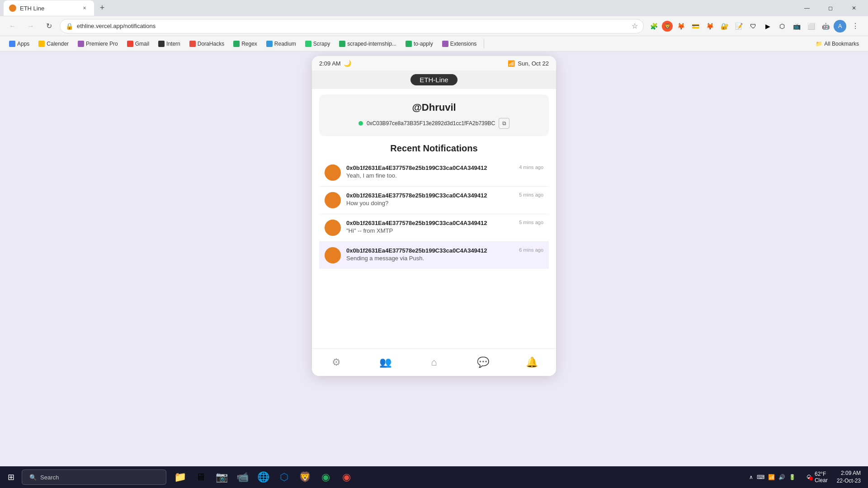  Describe the element at coordinates (837, 44) in the screenshot. I see `bookmarks-right: 📁 All Bookmarks` at that location.